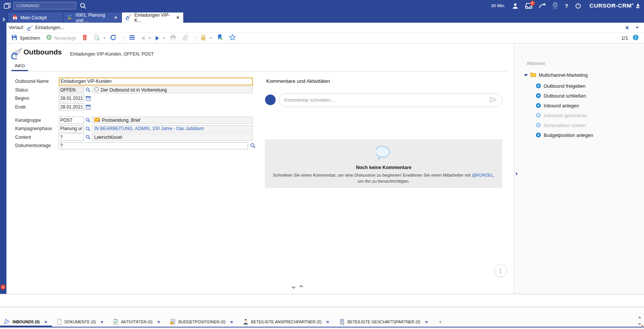  What do you see at coordinates (637, 28) in the screenshot?
I see `history-dropdown-icon` at bounding box center [637, 28].